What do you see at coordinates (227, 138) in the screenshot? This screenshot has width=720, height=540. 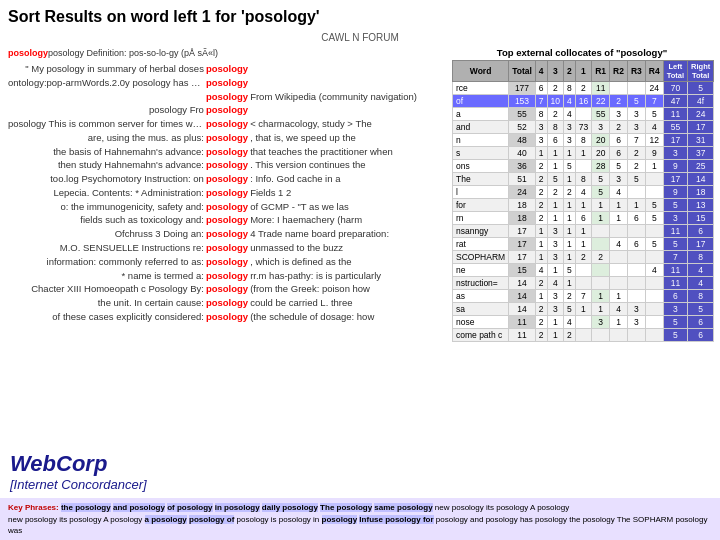 I see `concordance-line: are, using the mus. as plus:posology, th…` at bounding box center [227, 138].